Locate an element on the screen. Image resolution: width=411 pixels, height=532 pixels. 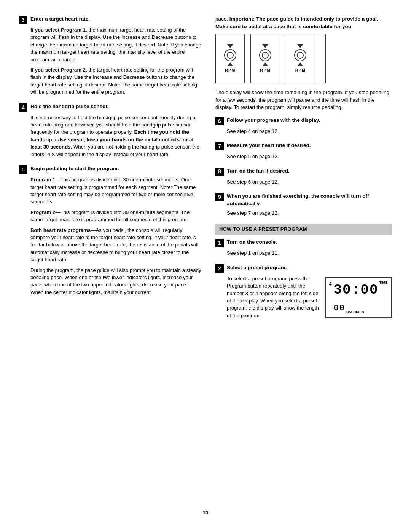
preset-step-1-number: 1 is located at coordinates (220, 243).